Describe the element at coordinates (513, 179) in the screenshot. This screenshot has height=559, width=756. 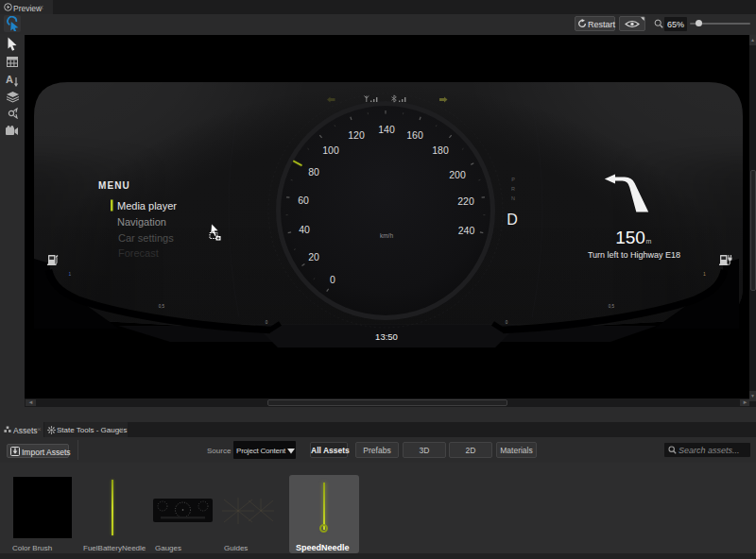
I see `svg-text: P` at that location.